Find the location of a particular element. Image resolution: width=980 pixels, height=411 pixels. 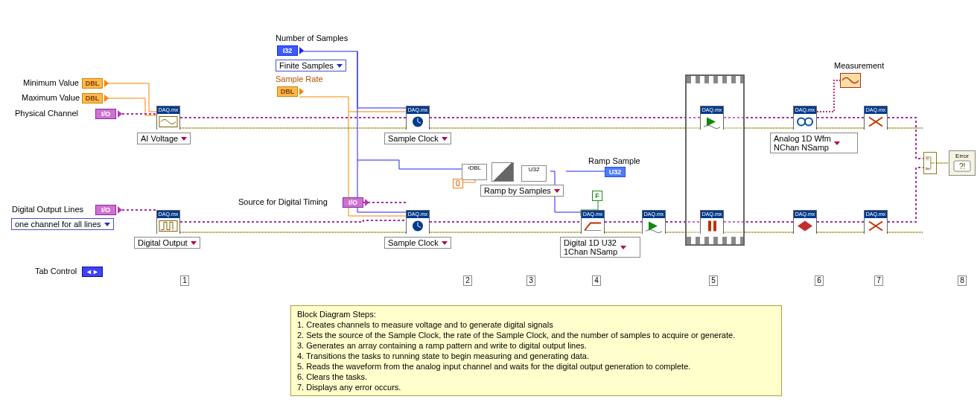

polysel-label: Ramp by Samples is located at coordinates (518, 191).